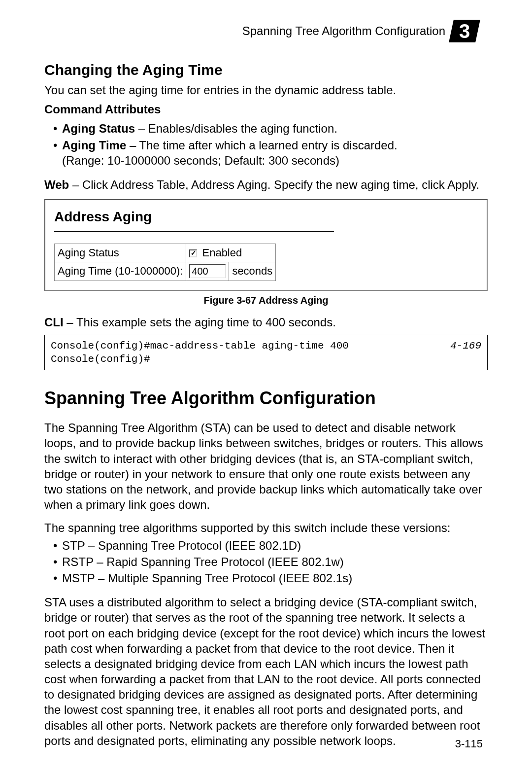  I want to click on web-text: – Click Address Table, Address Aging. Sp…, so click(274, 184).